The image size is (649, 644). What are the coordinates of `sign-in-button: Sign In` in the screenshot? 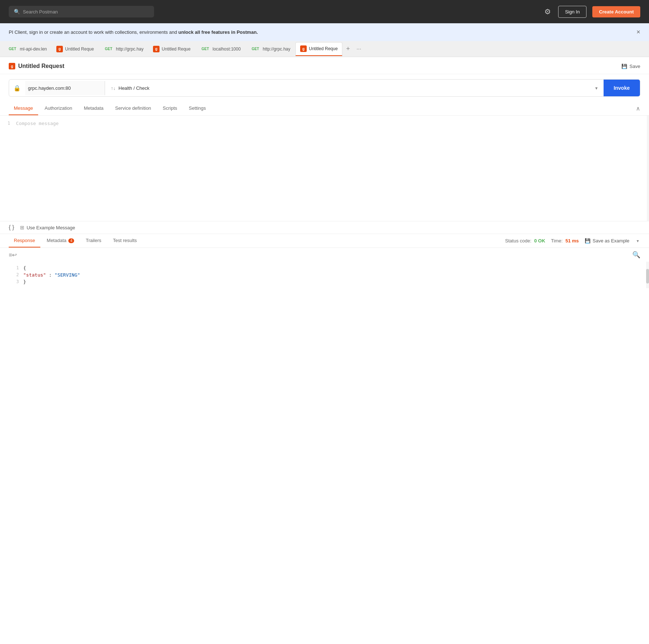 It's located at (572, 12).